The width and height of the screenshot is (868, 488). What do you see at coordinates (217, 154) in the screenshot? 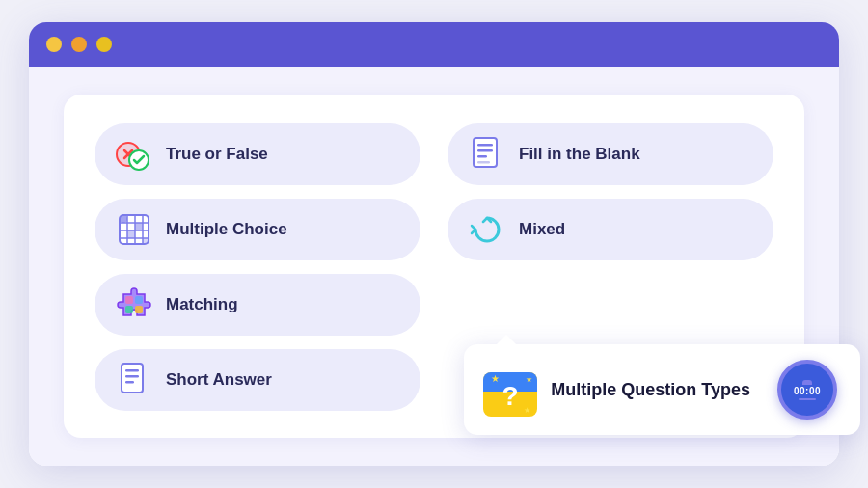
I see `true-false-label: True or False` at bounding box center [217, 154].